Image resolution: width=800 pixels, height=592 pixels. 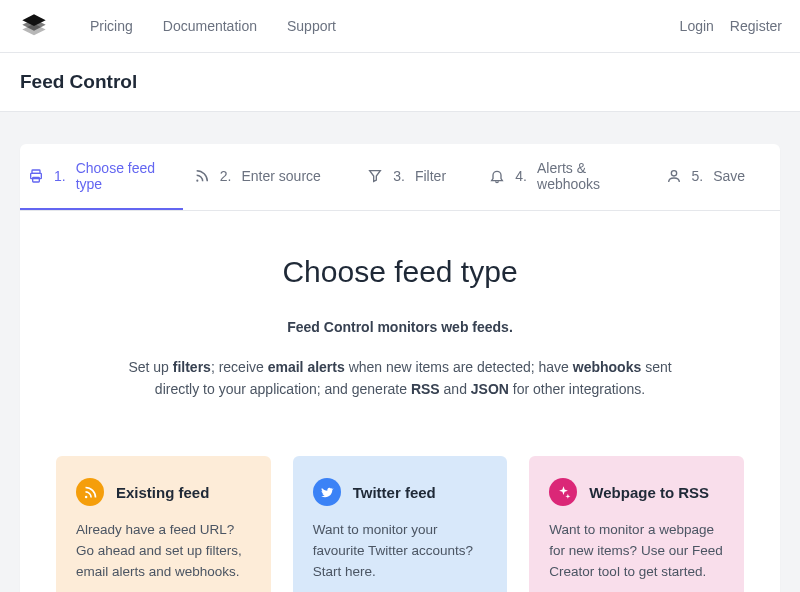 What do you see at coordinates (226, 176) in the screenshot?
I see `step-num: 2.` at bounding box center [226, 176].